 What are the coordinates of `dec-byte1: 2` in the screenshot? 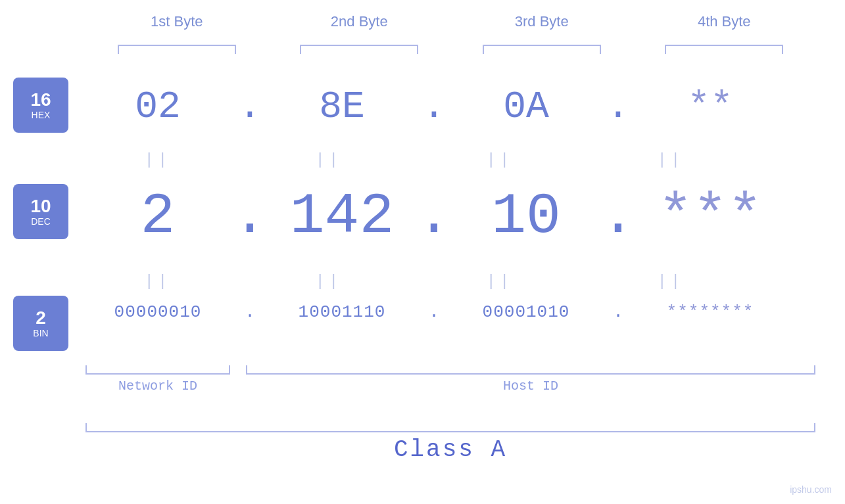 It's located at (158, 217).